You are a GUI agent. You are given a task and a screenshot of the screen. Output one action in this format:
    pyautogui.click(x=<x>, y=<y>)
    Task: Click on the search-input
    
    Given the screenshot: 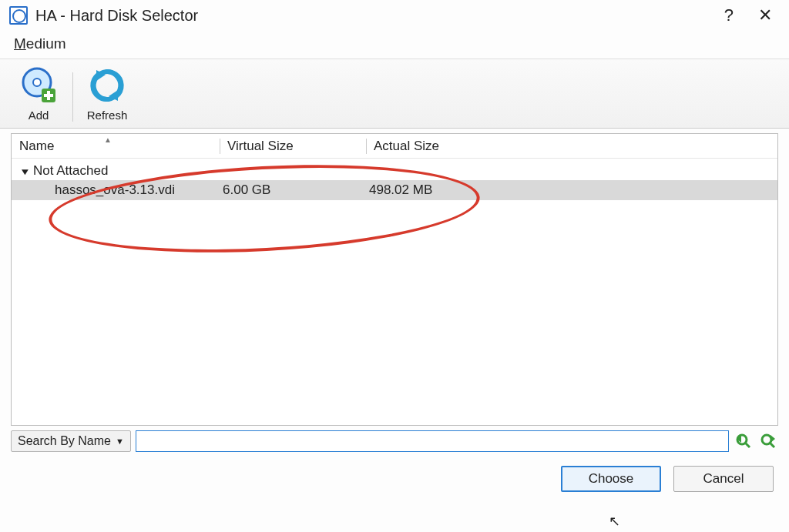 What is the action you would take?
    pyautogui.click(x=432, y=441)
    